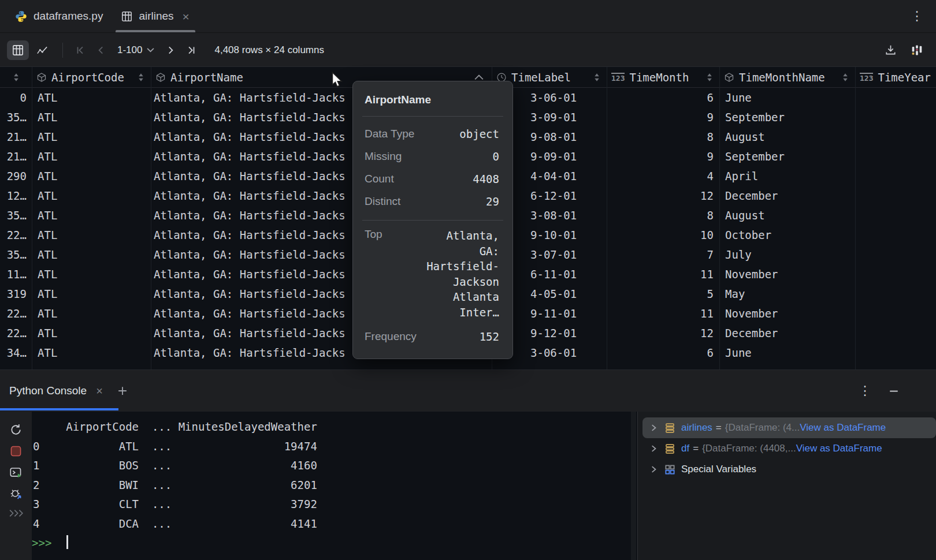  I want to click on time-month-cell: 7, so click(663, 255).